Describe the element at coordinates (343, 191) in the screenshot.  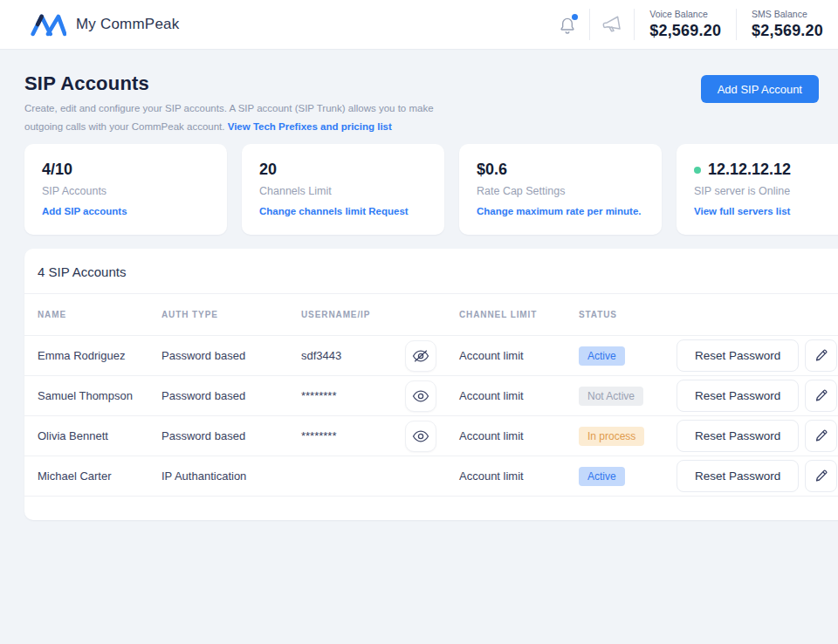
I see `stat-label: Channels Limit` at that location.